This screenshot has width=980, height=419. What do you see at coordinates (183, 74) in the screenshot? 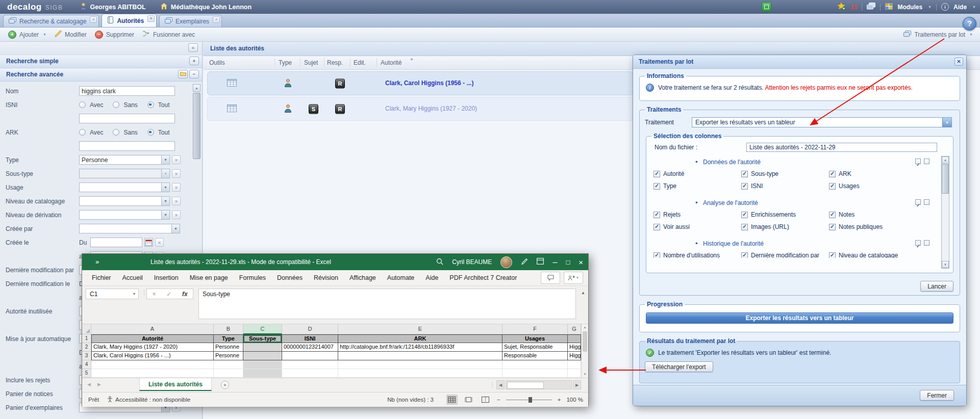
I see `folder-icon` at bounding box center [183, 74].